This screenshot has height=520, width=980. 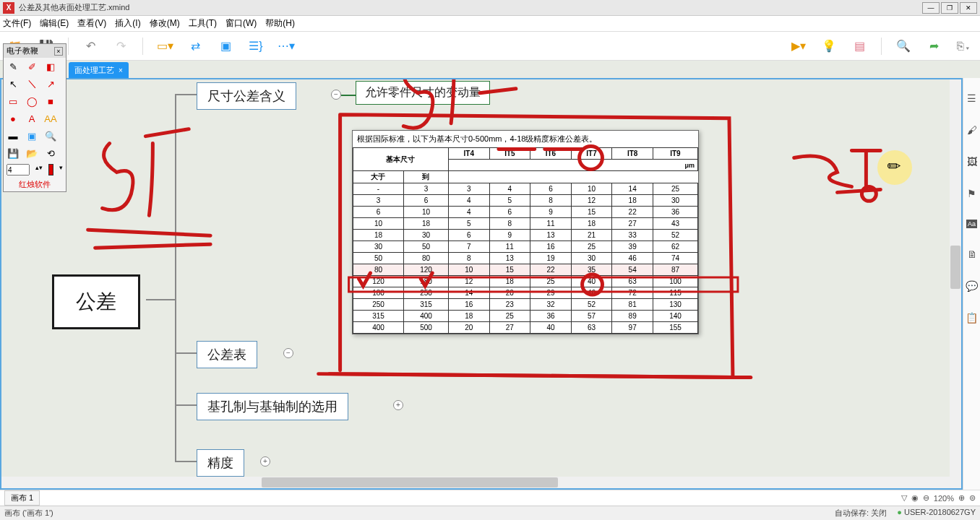 I want to click on outline-icon: ☰, so click(x=971, y=98).